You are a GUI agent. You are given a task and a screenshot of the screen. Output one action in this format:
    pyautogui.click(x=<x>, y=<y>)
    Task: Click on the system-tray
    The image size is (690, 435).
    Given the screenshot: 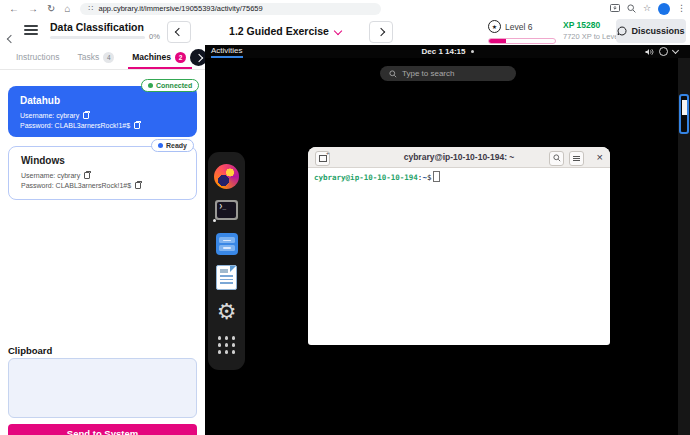 What is the action you would take?
    pyautogui.click(x=662, y=52)
    